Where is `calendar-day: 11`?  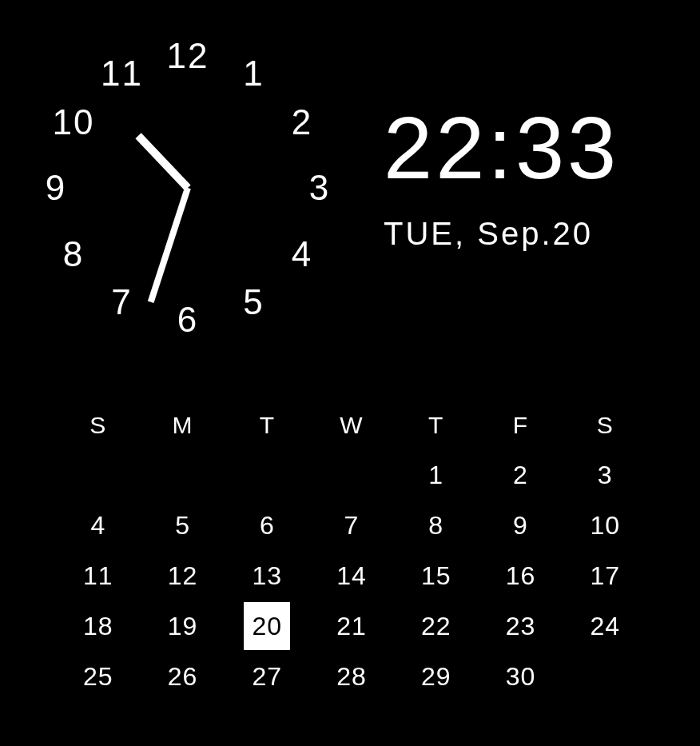 calendar-day: 11 is located at coordinates (98, 576).